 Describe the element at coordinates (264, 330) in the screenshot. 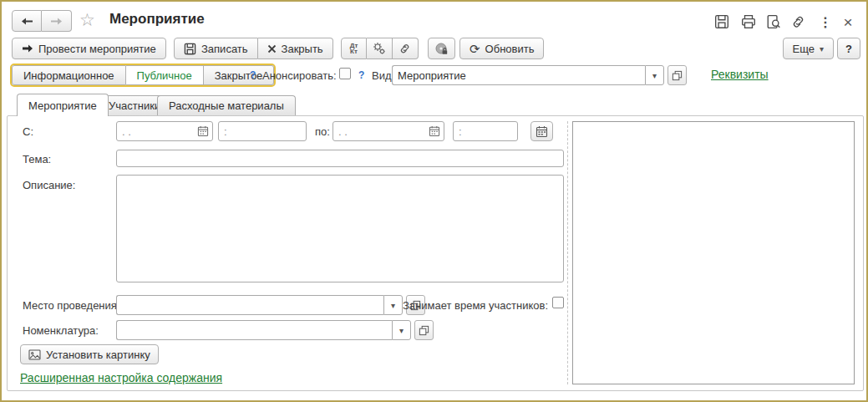

I see `nomenclature-combo: ▾` at that location.